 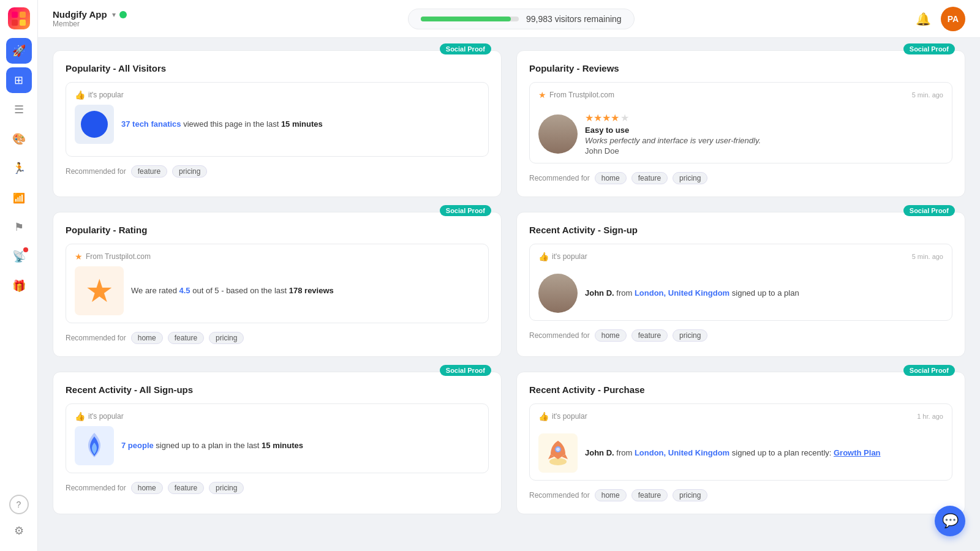 I want to click on recommended-label-4: Recommended for, so click(x=560, y=335).